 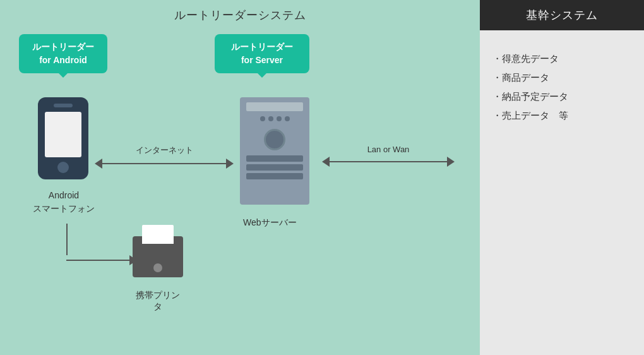 What do you see at coordinates (63, 105) in the screenshot?
I see `phone-speaker` at bounding box center [63, 105].